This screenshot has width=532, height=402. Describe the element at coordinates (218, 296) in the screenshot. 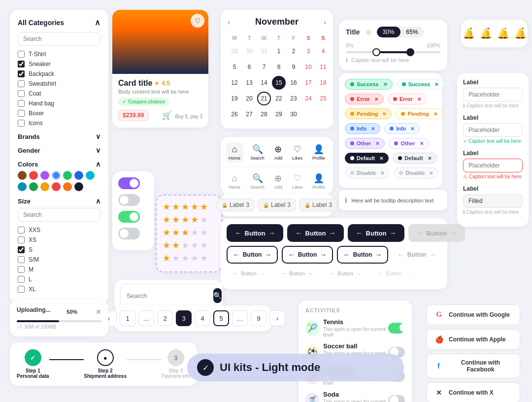

I see `search-submit-button: 🔍` at that location.